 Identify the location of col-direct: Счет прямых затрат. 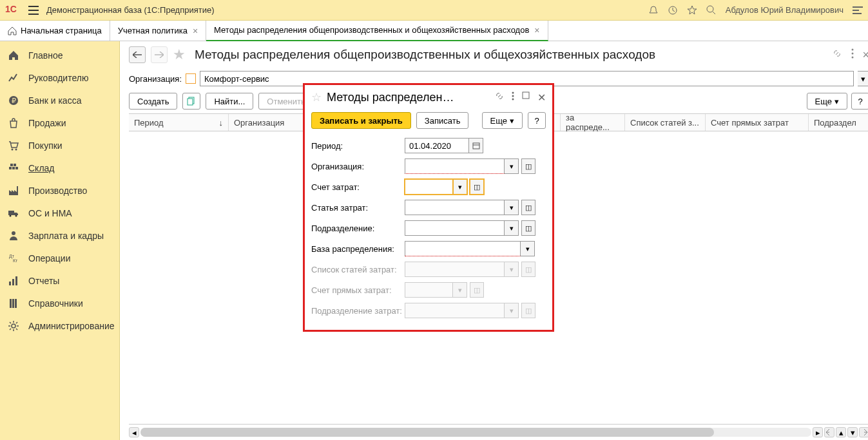
(757, 122).